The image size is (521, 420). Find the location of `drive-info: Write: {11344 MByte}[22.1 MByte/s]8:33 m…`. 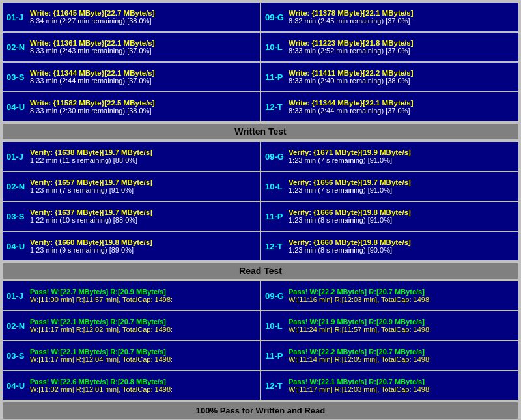

drive-info: Write: {11344 MByte}[22.1 MByte/s]8:33 m… is located at coordinates (143, 77).